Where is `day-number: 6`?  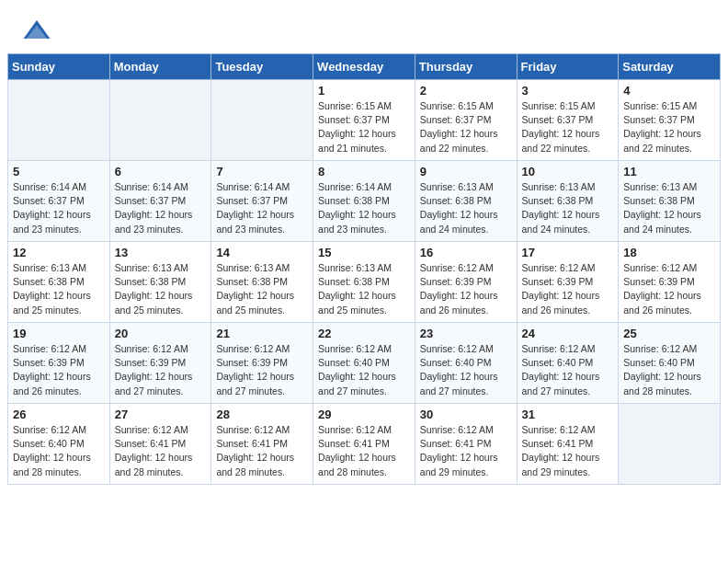
day-number: 6 is located at coordinates (161, 171).